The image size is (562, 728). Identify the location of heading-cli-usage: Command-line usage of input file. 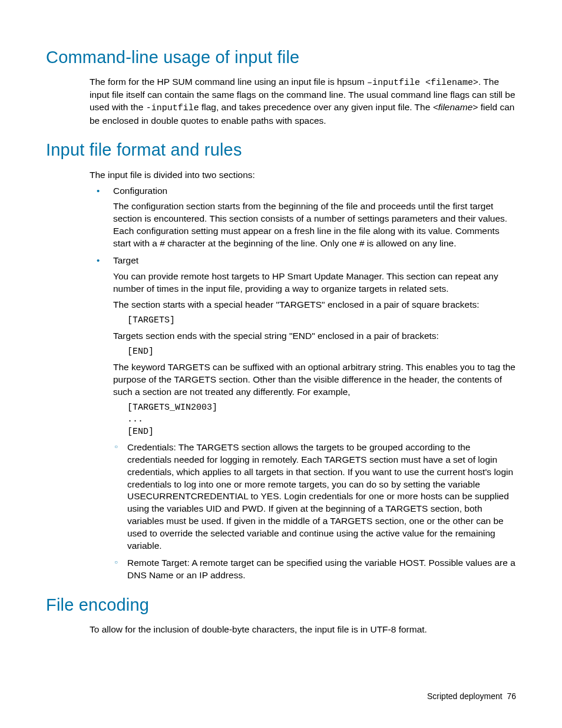
(281, 58).